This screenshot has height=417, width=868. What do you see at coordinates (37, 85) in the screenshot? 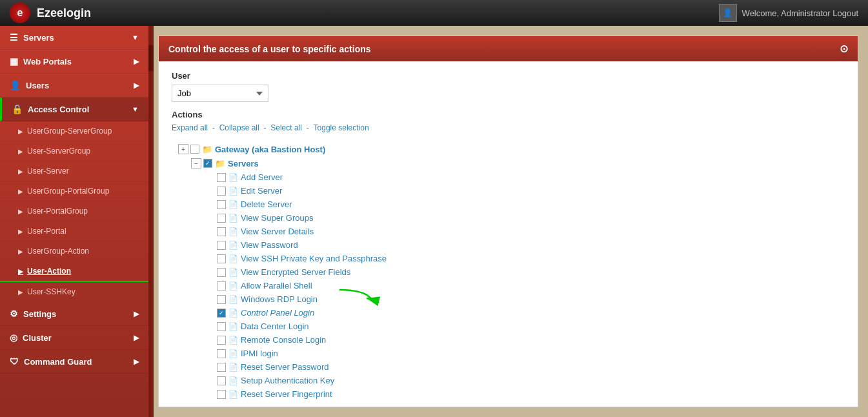
I see `sidebar-users-label: Users` at bounding box center [37, 85].